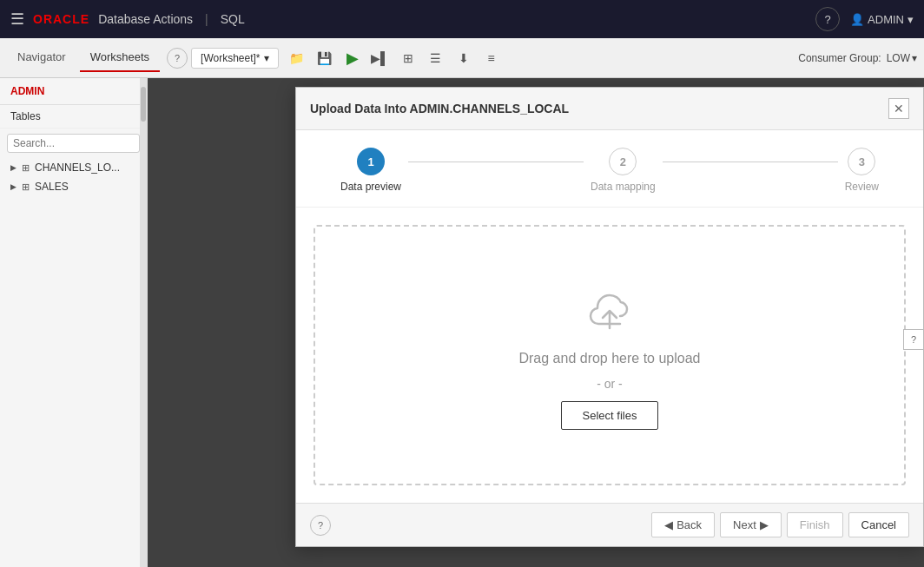 Image resolution: width=924 pixels, height=567 pixels. I want to click on run-script-icon: ▶▌, so click(380, 58).